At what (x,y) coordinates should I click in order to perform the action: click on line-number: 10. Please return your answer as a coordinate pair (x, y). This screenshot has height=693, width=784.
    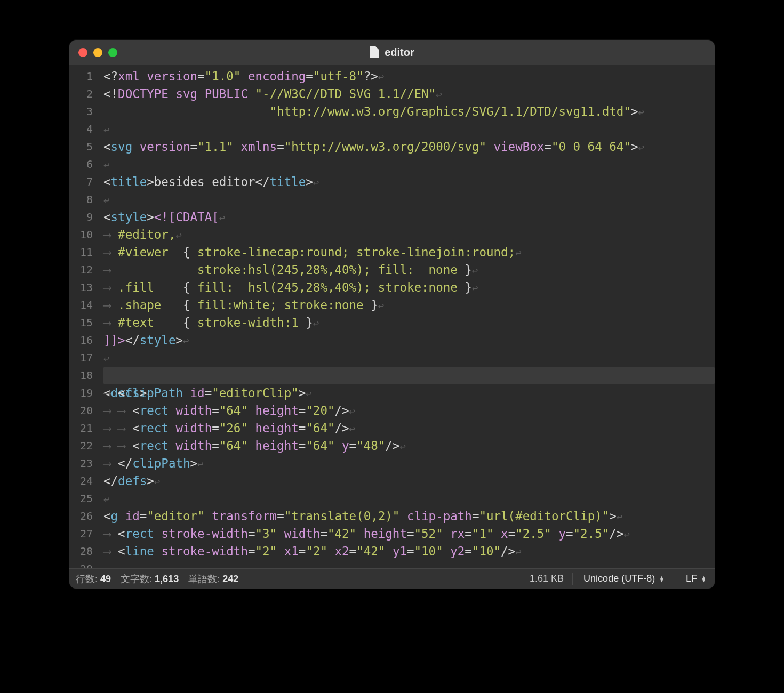
    Looking at the image, I should click on (84, 235).